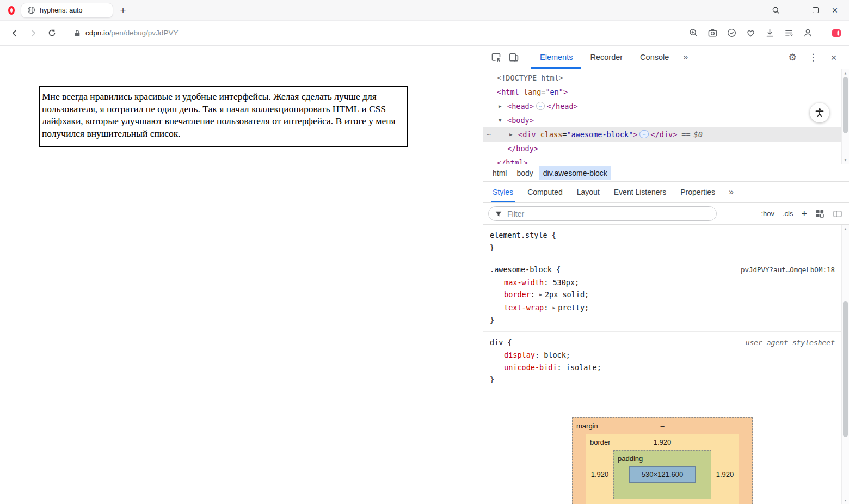  What do you see at coordinates (52, 33) in the screenshot?
I see `reload-button` at bounding box center [52, 33].